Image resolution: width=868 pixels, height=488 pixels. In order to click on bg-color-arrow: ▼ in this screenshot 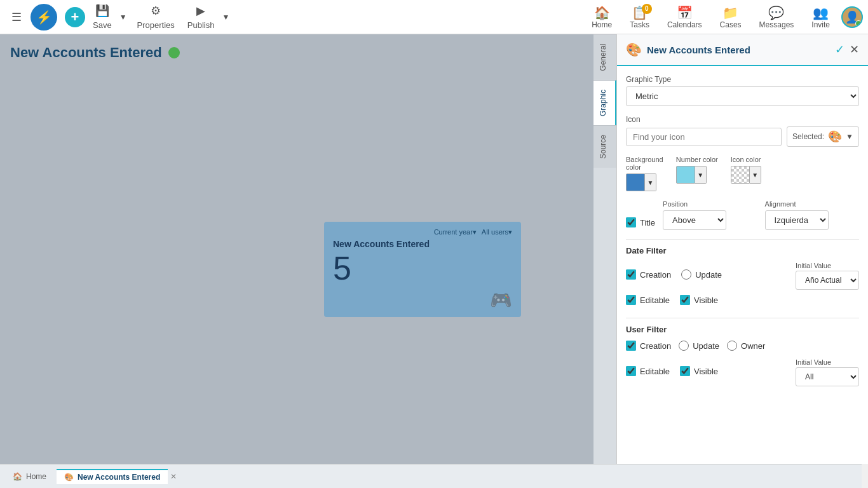, I will do `click(651, 182)`.